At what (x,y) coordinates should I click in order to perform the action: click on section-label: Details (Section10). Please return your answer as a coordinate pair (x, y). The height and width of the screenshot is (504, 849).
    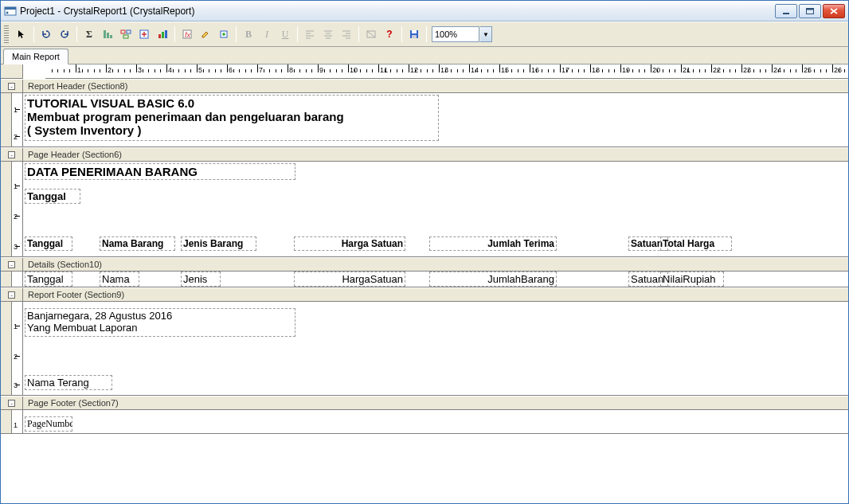
    Looking at the image, I should click on (62, 264).